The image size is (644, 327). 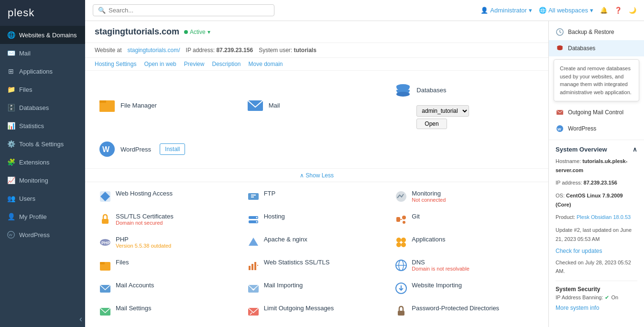 What do you see at coordinates (169, 219) in the screenshot?
I see `tool-ssl: SSL/TLS Certificates Domain not secured` at bounding box center [169, 219].